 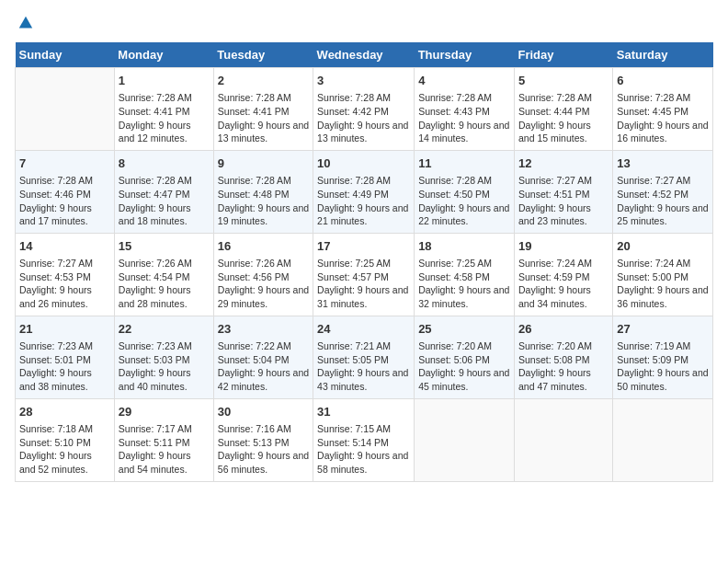 What do you see at coordinates (364, 357) in the screenshot?
I see `calendar-cell: 24Sunrise: 7:21 AMSunset: 5:05 PMDayligh…` at bounding box center [364, 357].